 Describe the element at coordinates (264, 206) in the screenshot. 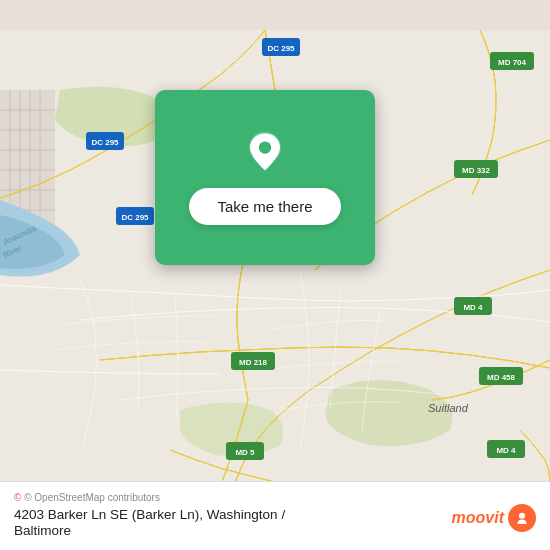

I see `take-me-there-button: Take me there` at that location.